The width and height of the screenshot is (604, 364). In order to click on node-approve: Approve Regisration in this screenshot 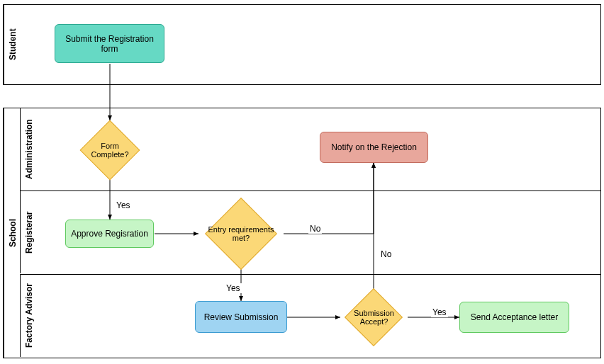, I will do `click(109, 234)`.